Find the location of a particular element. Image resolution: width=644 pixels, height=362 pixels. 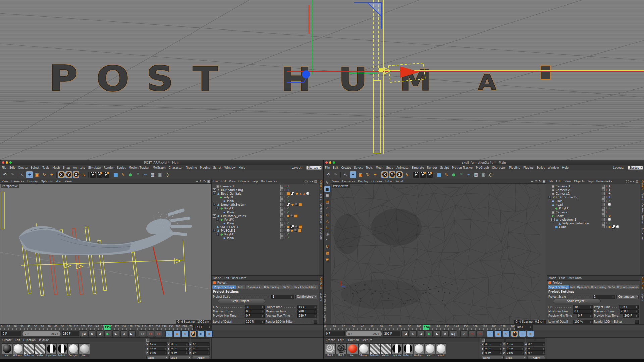

object-row-circulatory-veins: +♟Circulatory_Veins:● is located at coordinates (265, 216).